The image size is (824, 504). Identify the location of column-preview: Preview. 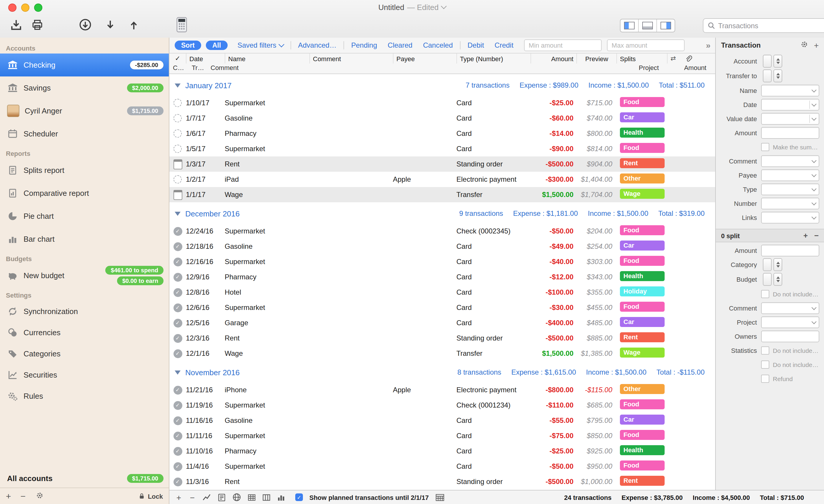
(597, 59).